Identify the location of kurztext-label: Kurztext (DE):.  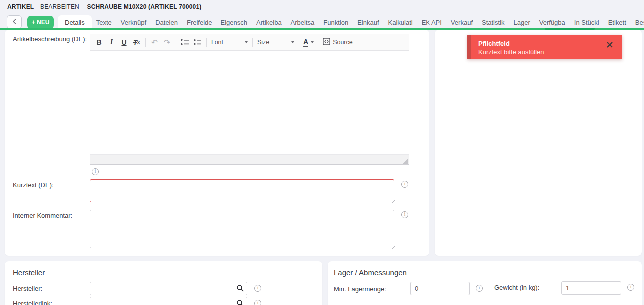
(33, 185).